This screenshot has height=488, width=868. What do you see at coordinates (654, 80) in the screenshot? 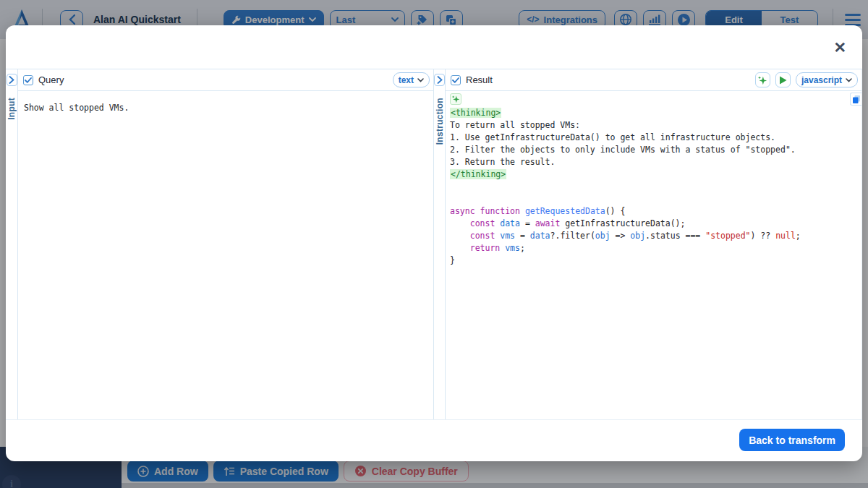
I see `result-panel-header: Result javascript` at bounding box center [654, 80].